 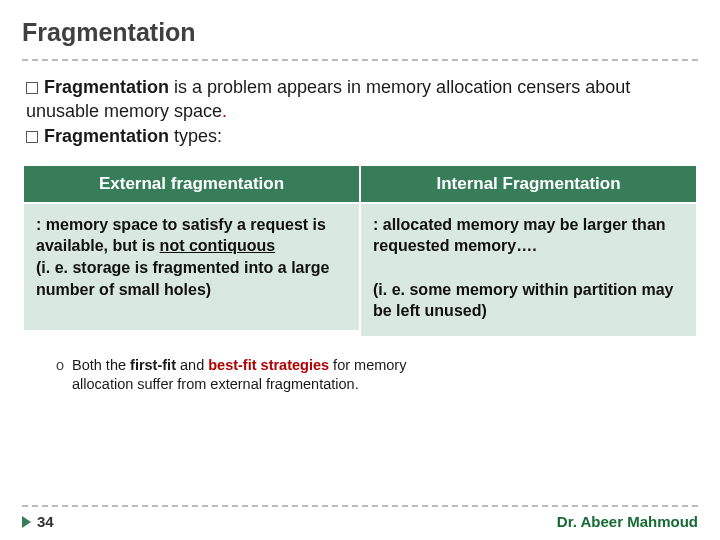 What do you see at coordinates (360, 136) in the screenshot?
I see `bullet-item: Fragmentation types:` at bounding box center [360, 136].